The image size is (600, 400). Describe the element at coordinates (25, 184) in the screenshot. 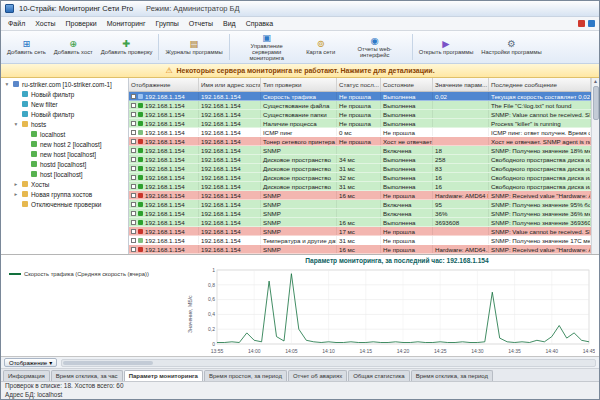

I see `folder-icon` at that location.